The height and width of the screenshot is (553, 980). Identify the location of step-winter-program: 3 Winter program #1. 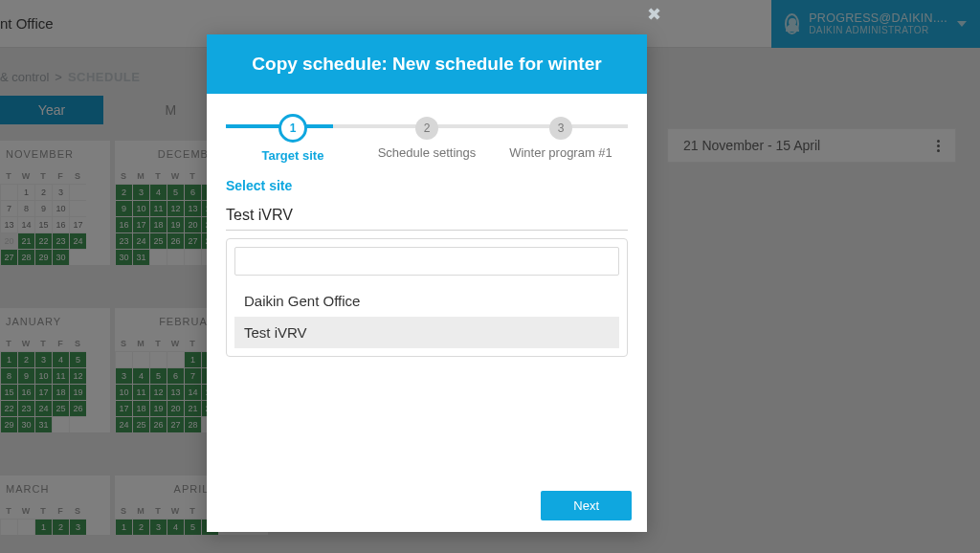
(561, 138).